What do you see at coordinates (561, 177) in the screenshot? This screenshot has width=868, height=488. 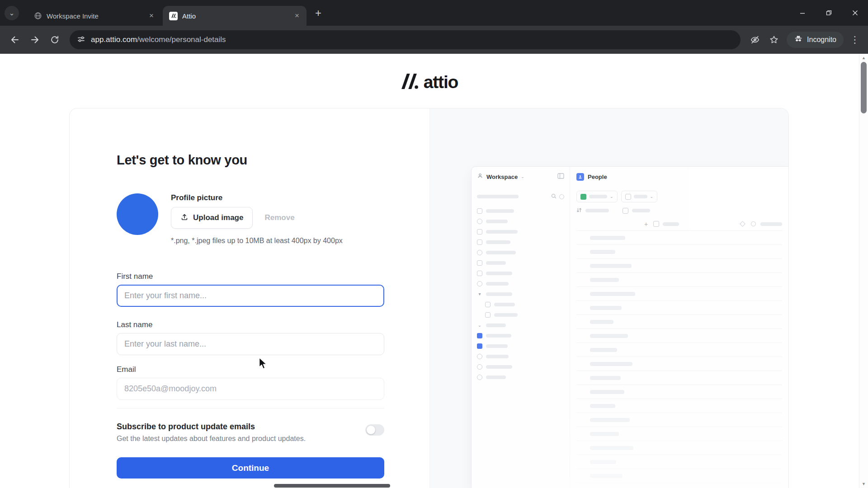 I see `sidebar-toggle-icon` at bounding box center [561, 177].